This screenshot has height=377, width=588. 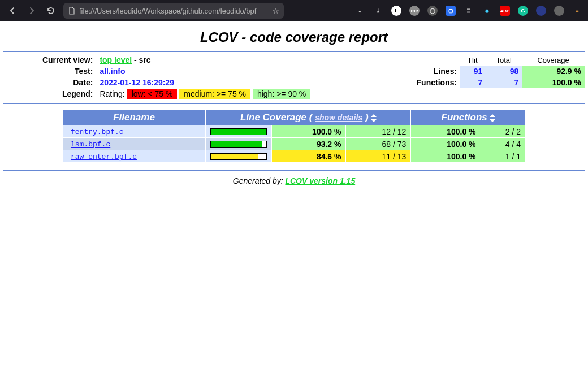 What do you see at coordinates (259, 181) in the screenshot?
I see `generated-by-label: Generated by:` at bounding box center [259, 181].